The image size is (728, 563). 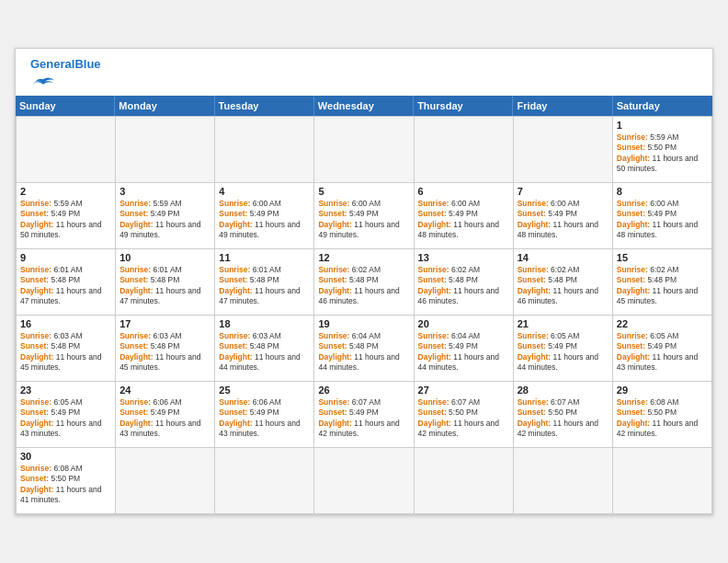 What do you see at coordinates (463, 352) in the screenshot?
I see `day-info: Sunrise: 6:04 AMSunset: 5:49 PMDaylight:…` at bounding box center [463, 352].